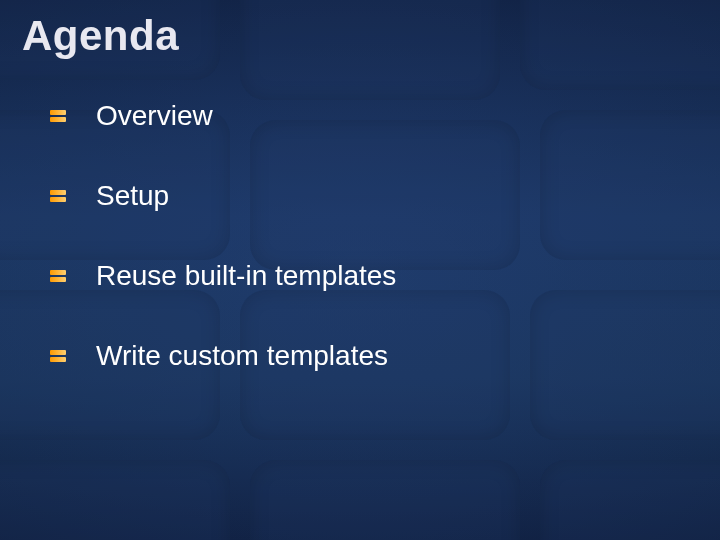 This screenshot has width=720, height=540. Describe the element at coordinates (246, 276) in the screenshot. I see `bullet-label: Reuse built-in templates` at that location.